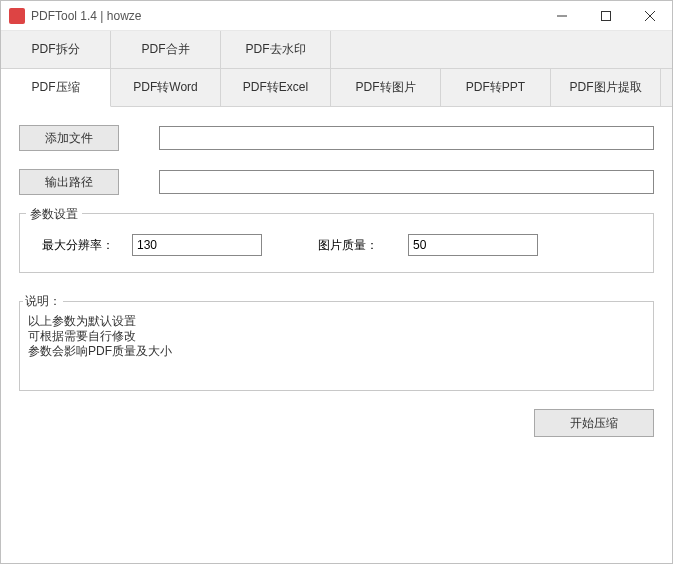  Describe the element at coordinates (606, 16) in the screenshot. I see `maximize-button` at that location.